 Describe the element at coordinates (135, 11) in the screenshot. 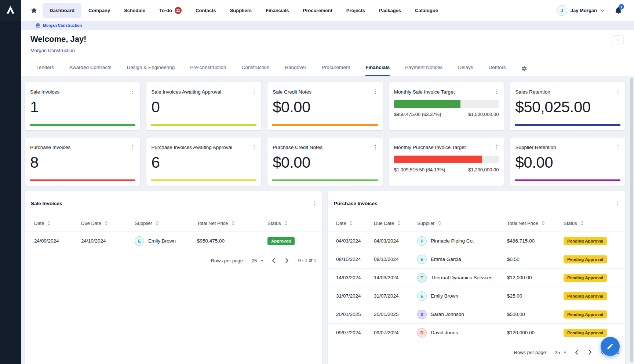

I see `nav-item-schedule: Schedule` at that location.